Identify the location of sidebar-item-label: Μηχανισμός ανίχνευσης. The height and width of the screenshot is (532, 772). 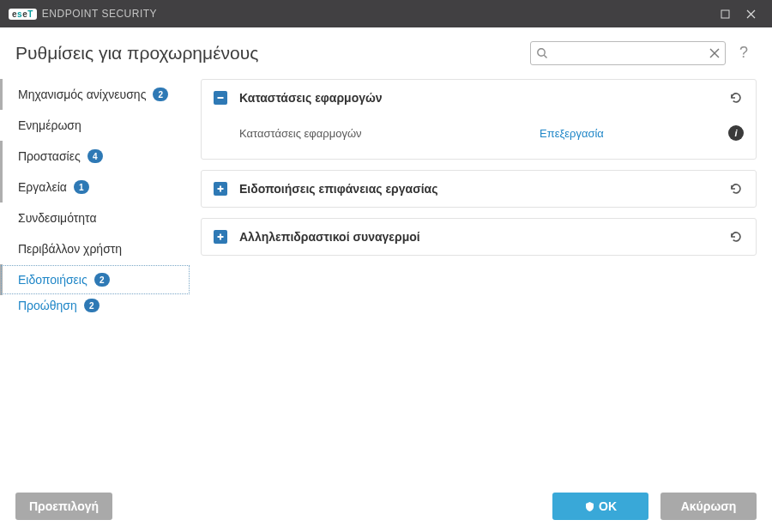
(82, 94).